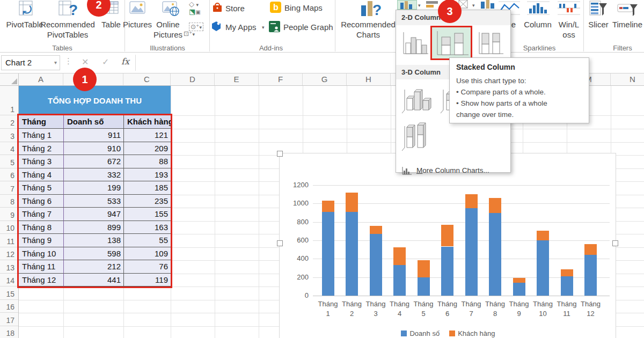 Image resolution: width=644 pixels, height=338 pixels. What do you see at coordinates (9, 202) in the screenshot?
I see `row-header-8: 8` at bounding box center [9, 202].